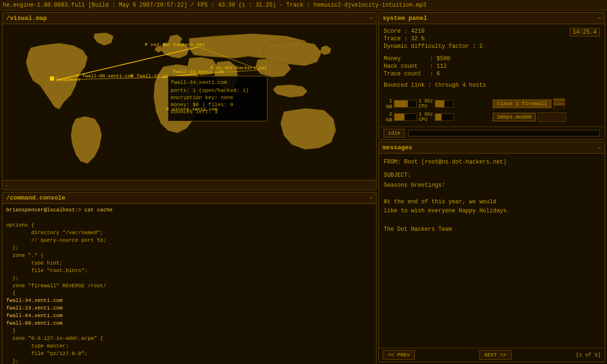 This screenshot has height=364, width=607. What do you see at coordinates (192, 109) in the screenshot?
I see `svg-text: ✕ aicore.xenti.com` at bounding box center [192, 109].